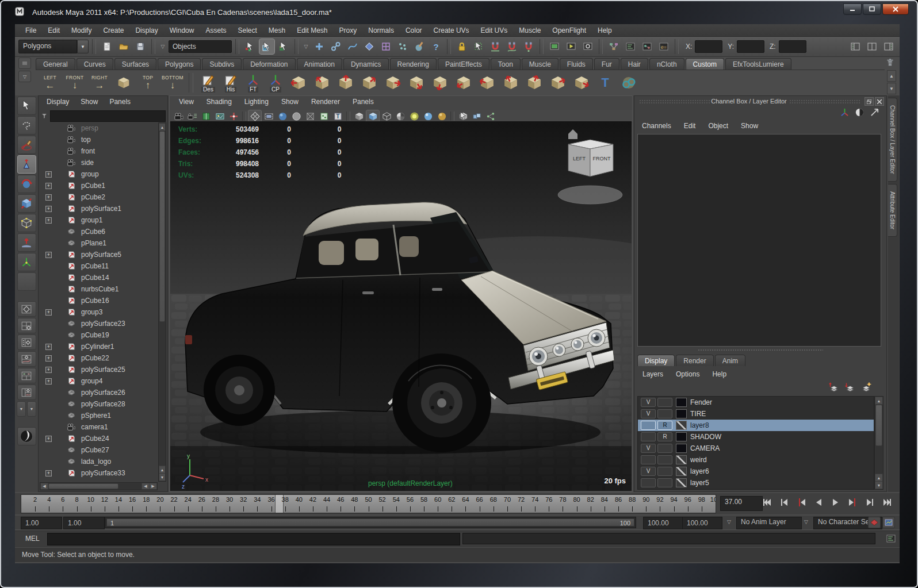 The width and height of the screenshot is (918, 588). Describe the element at coordinates (756, 425) in the screenshot. I see `layer-row-layer8: Rlayer8` at that location.